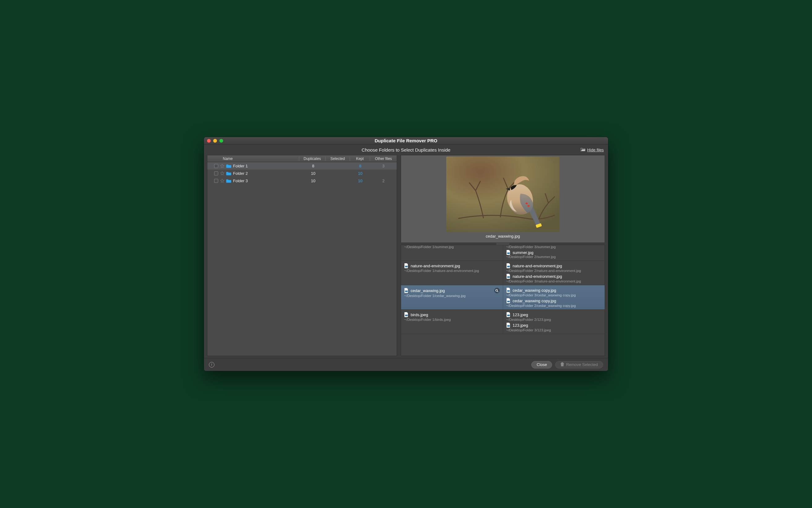 The image size is (812, 508). What do you see at coordinates (384, 166) in the screenshot?
I see `cell-other: 3` at bounding box center [384, 166].